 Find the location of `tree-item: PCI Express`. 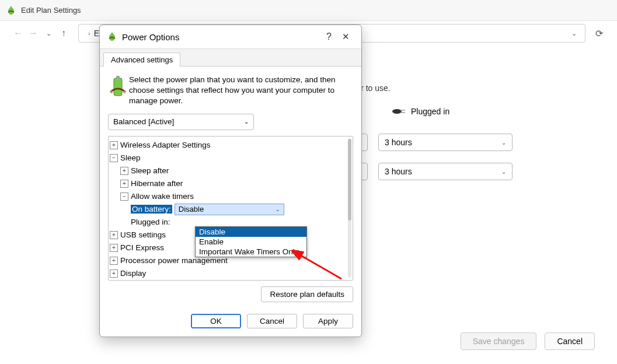

tree-item: PCI Express is located at coordinates (142, 247).